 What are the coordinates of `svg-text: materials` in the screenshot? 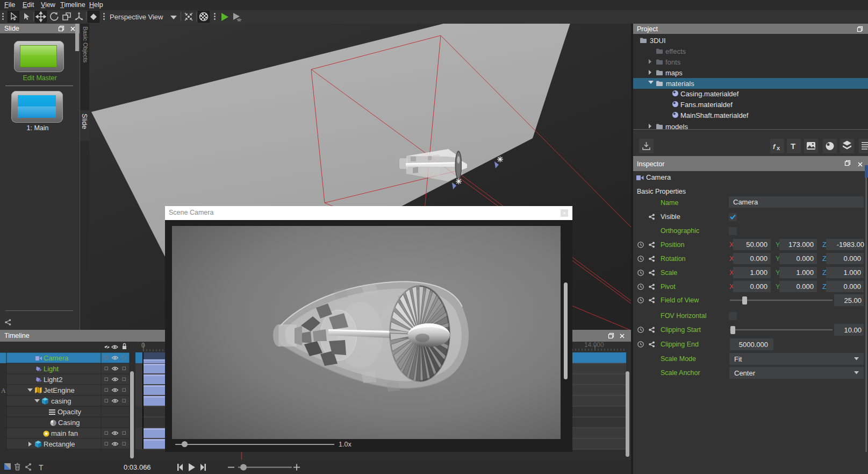 It's located at (680, 84).